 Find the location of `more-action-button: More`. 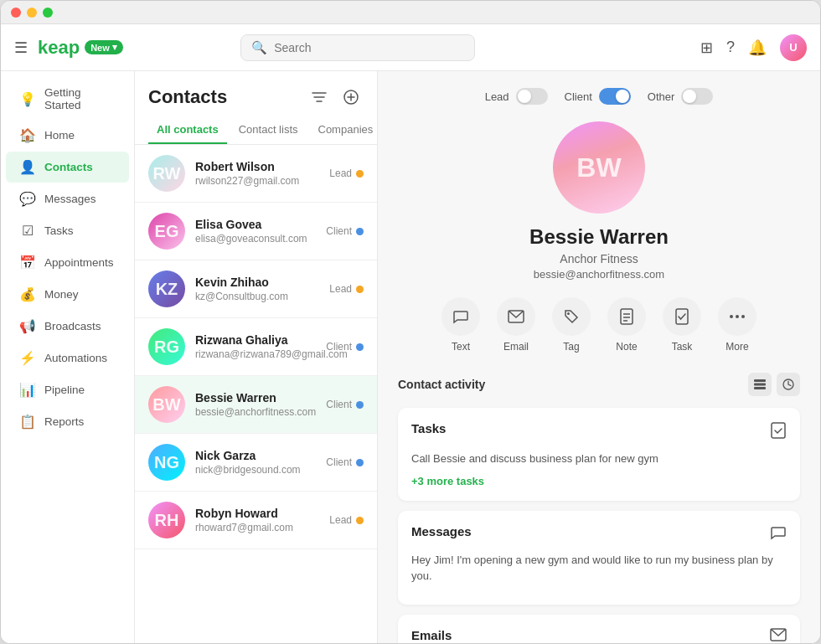

more-action-button: More is located at coordinates (737, 325).